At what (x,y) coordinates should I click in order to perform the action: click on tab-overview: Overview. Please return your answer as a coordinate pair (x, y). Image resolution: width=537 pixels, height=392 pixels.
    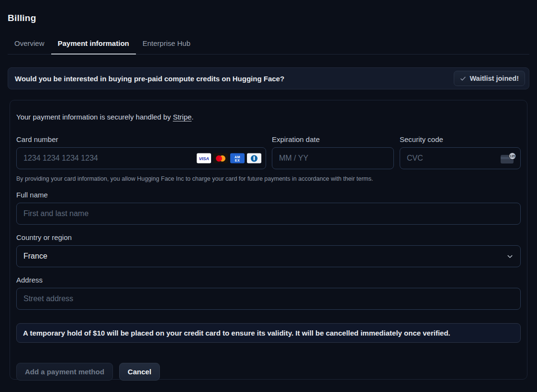
    Looking at the image, I should click on (30, 47).